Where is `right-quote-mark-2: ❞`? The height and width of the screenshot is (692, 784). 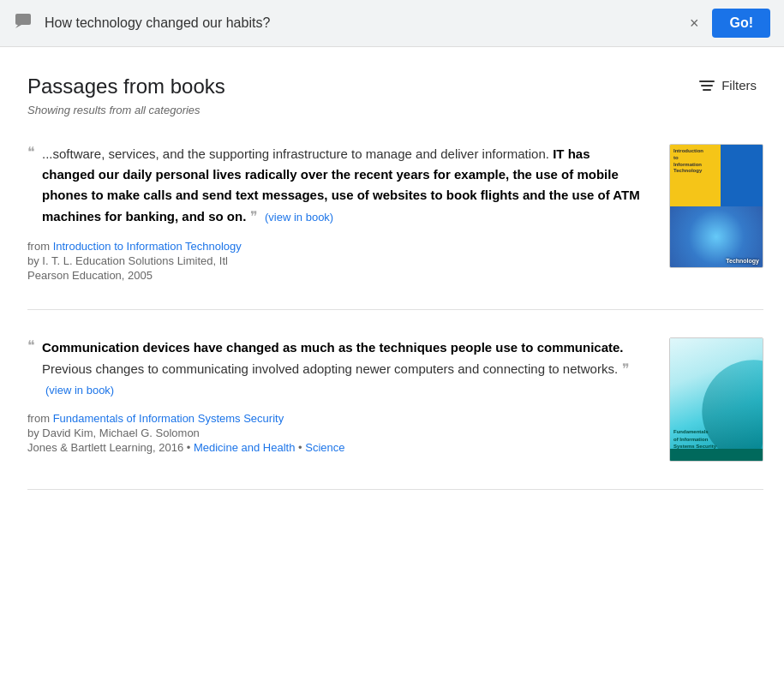 right-quote-mark-2: ❞ is located at coordinates (624, 368).